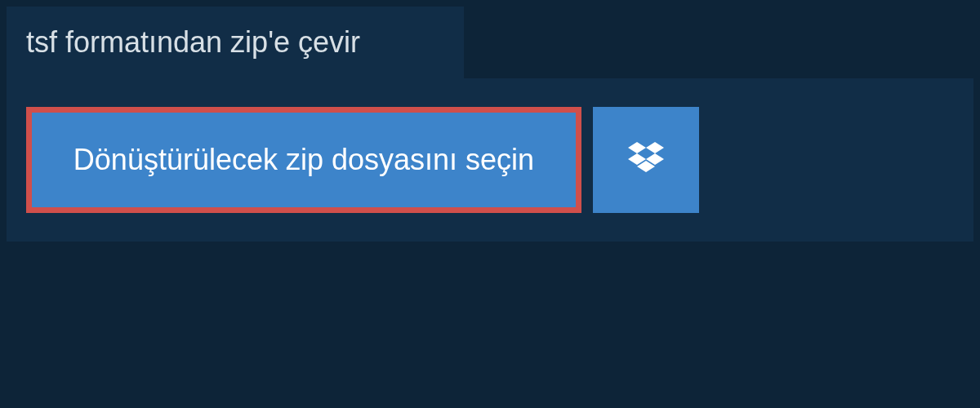  I want to click on select-file-button-label: Dönüştürülecek zip dosyasını seçin, so click(304, 160).